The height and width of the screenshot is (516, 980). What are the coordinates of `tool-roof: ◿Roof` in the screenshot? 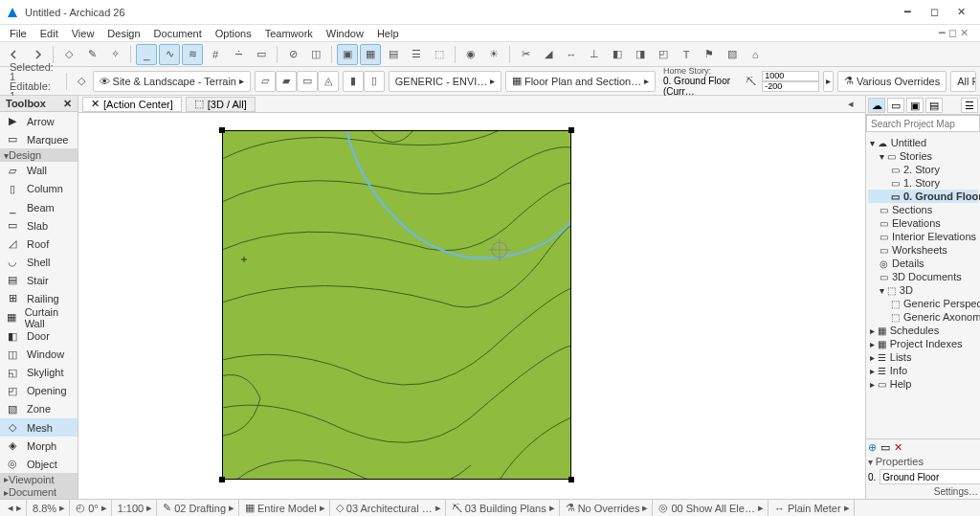 It's located at (38, 243).